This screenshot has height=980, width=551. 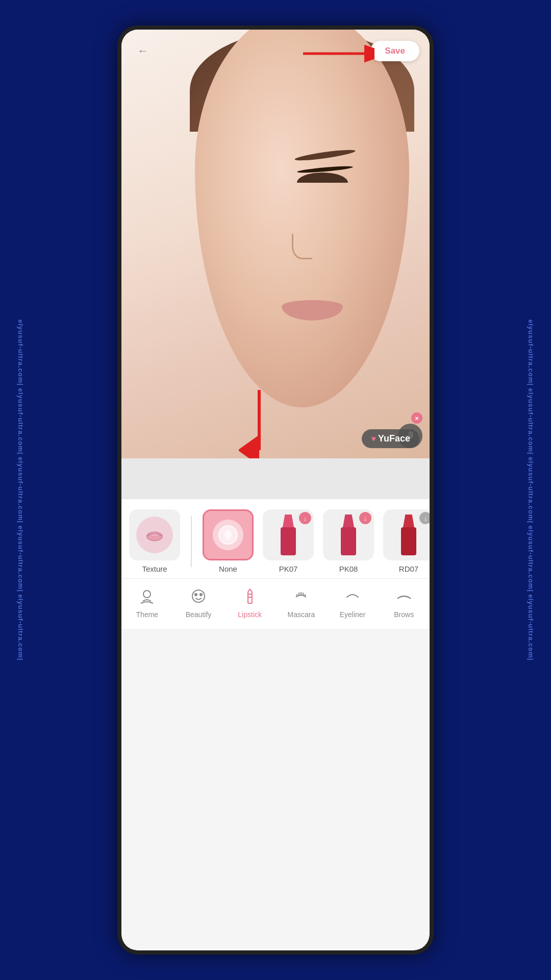 I want to click on pk08-download-badge: ↓, so click(x=365, y=518).